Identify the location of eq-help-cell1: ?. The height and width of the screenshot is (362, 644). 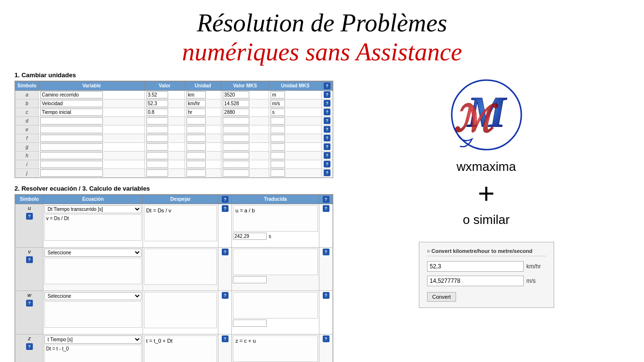
(225, 348).